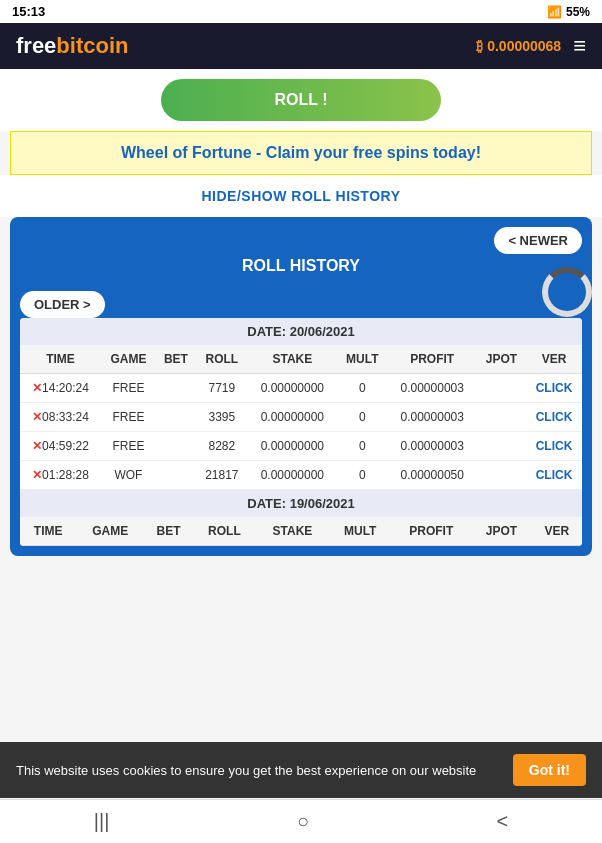 The image size is (602, 843). Describe the element at coordinates (292, 360) in the screenshot. I see `col-stake: STAKE` at that location.